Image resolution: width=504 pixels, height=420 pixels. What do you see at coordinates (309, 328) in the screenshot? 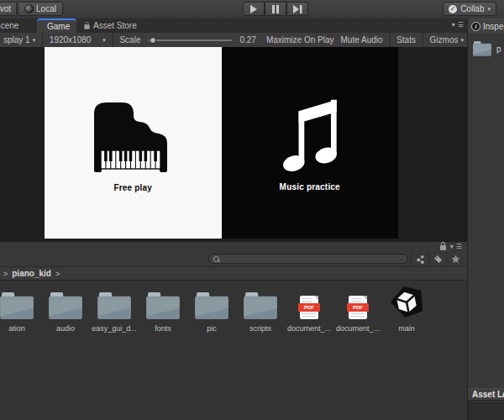
I see `project-item-label: document_...` at bounding box center [309, 328].